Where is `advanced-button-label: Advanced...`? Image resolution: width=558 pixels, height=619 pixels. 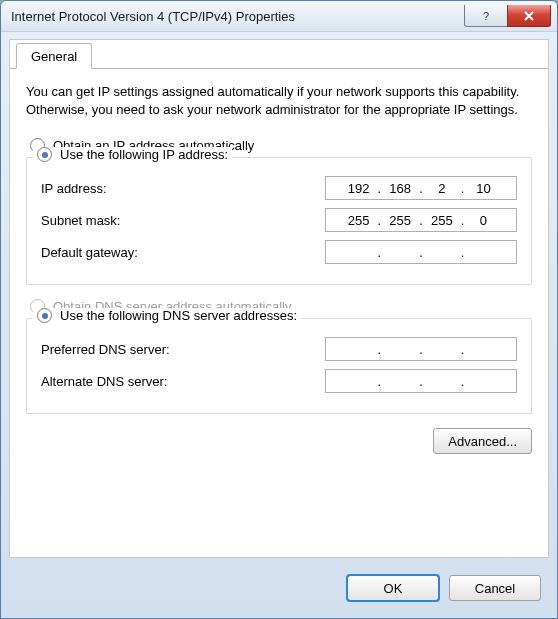
advanced-button-label: Advanced... is located at coordinates (482, 442).